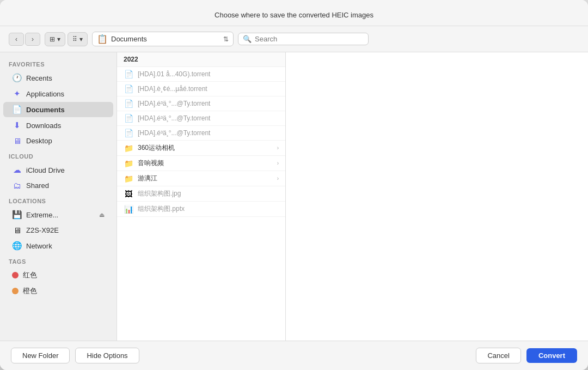 This screenshot has height=370, width=588. What do you see at coordinates (201, 194) in the screenshot?
I see `file-item-9: 🖼 组织架构图.jpg` at bounding box center [201, 194].